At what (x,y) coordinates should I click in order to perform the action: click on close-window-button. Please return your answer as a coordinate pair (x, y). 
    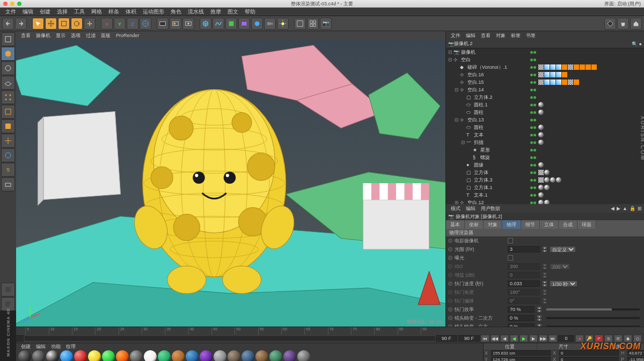
    Looking at the image, I should click on (5, 4).